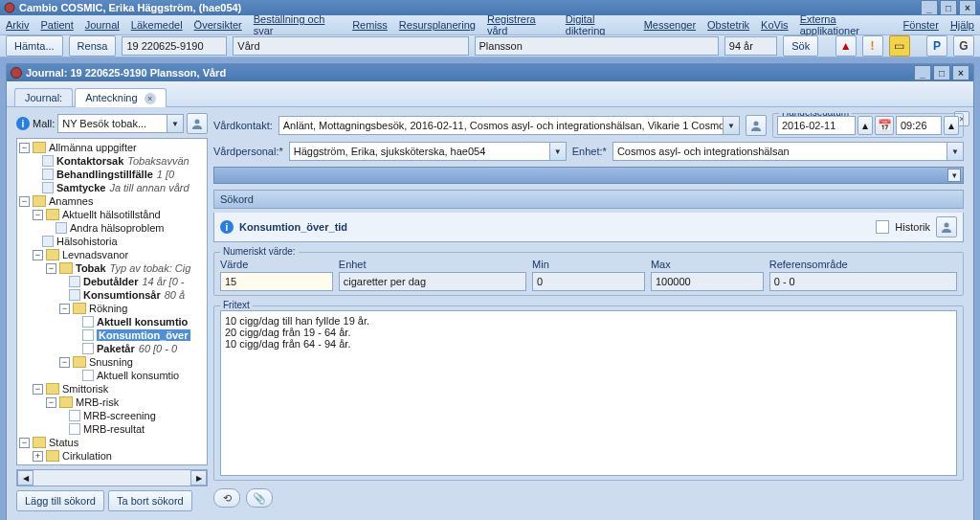 This screenshot has height=520, width=980. What do you see at coordinates (96, 255) in the screenshot?
I see `tree-node: Levnadsvanor` at bounding box center [96, 255].